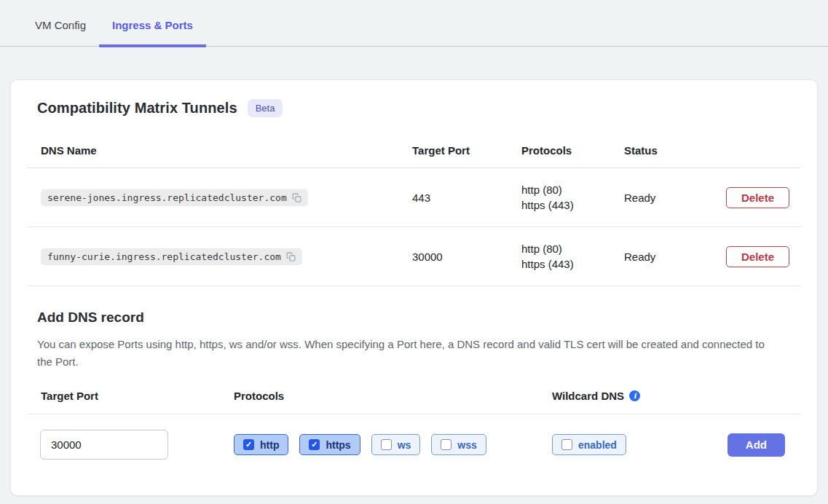 The image size is (828, 504). Describe the element at coordinates (467, 445) in the screenshot. I see `protocol-label: wss` at that location.